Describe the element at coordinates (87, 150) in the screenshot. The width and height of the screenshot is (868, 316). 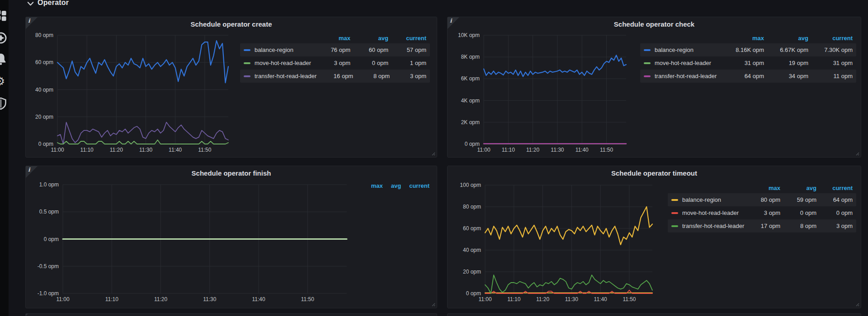
I see `x-axis-tick-label: 11:10` at that location.